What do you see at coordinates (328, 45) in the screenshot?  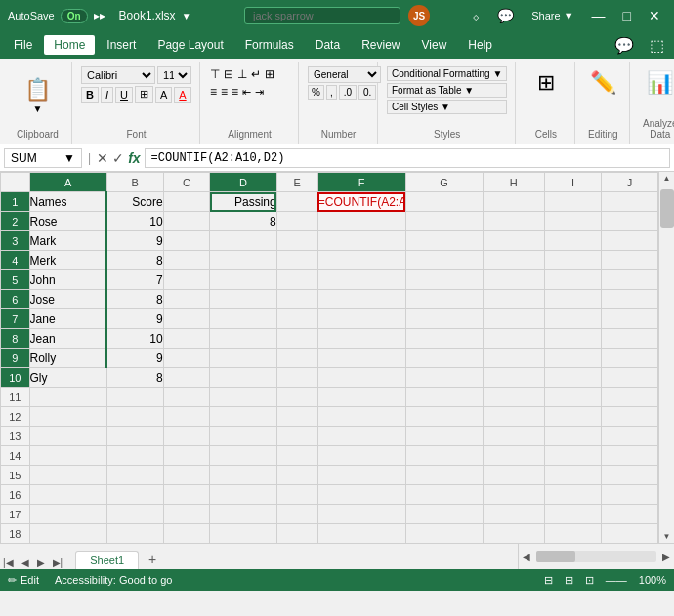 I see `menu-data: Data` at bounding box center [328, 45].